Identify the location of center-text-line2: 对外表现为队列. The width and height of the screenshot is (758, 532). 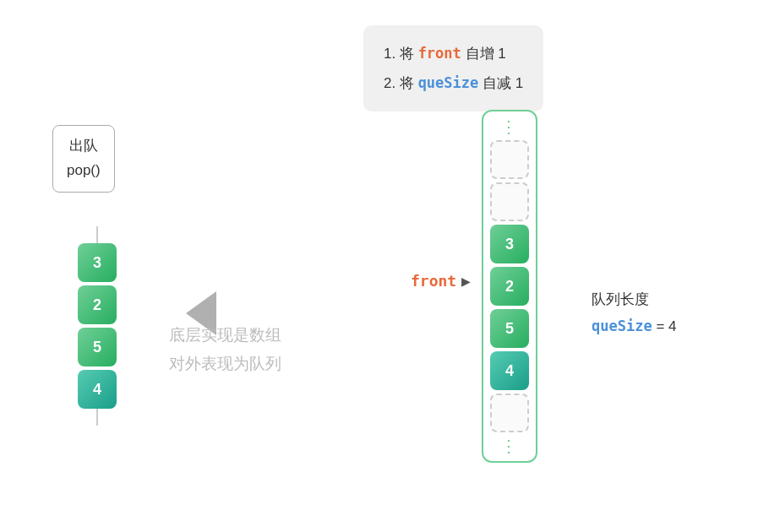
(225, 364).